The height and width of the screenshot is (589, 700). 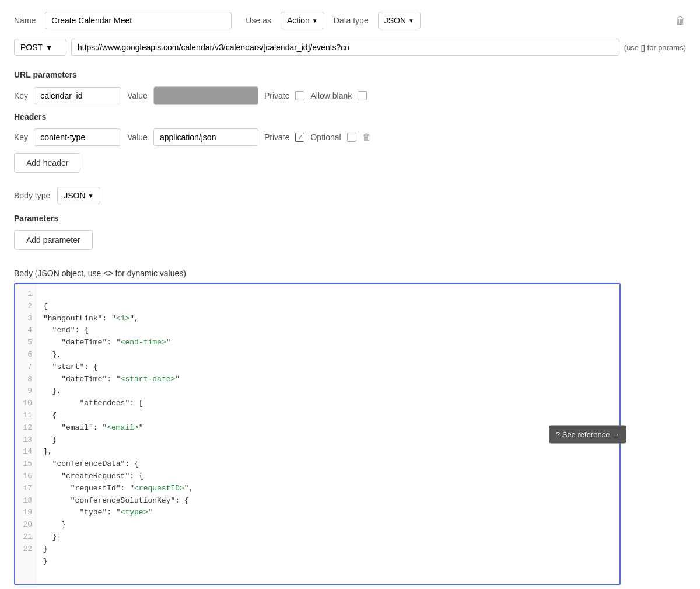 What do you see at coordinates (78, 137) in the screenshot?
I see `content-type-input` at bounding box center [78, 137].